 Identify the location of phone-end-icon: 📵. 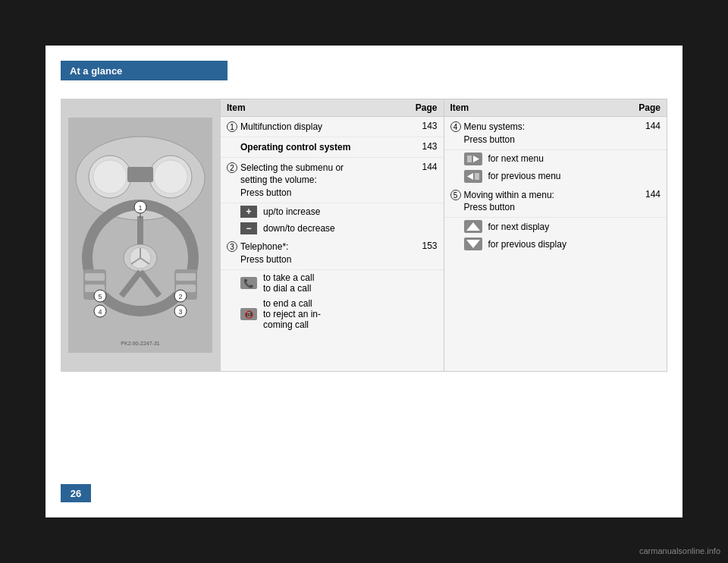
(249, 314).